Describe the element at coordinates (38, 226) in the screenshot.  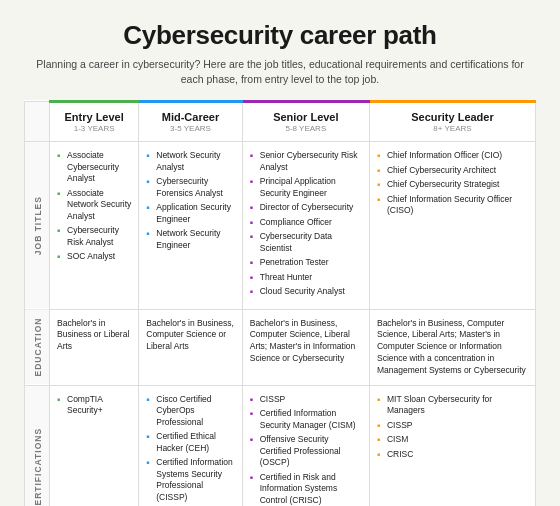
I see `row-label-jobs: JOB TITLES` at that location.